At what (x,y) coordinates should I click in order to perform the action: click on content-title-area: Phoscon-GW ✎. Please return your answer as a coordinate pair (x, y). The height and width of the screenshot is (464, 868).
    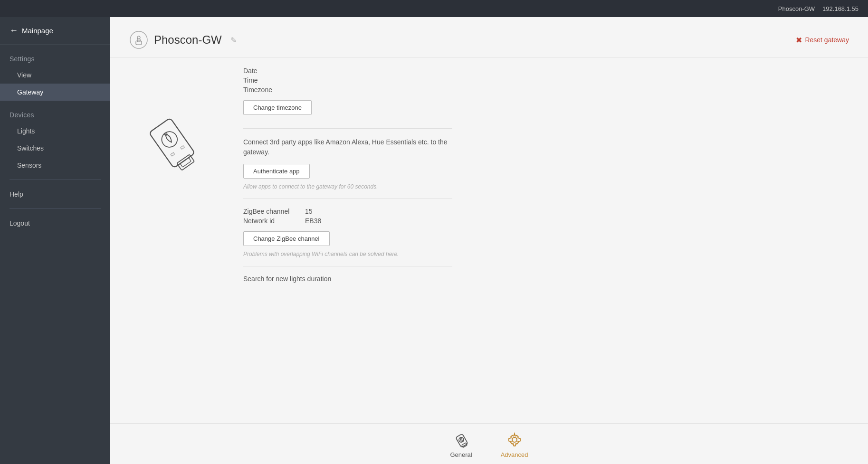
    Looking at the image, I should click on (183, 40).